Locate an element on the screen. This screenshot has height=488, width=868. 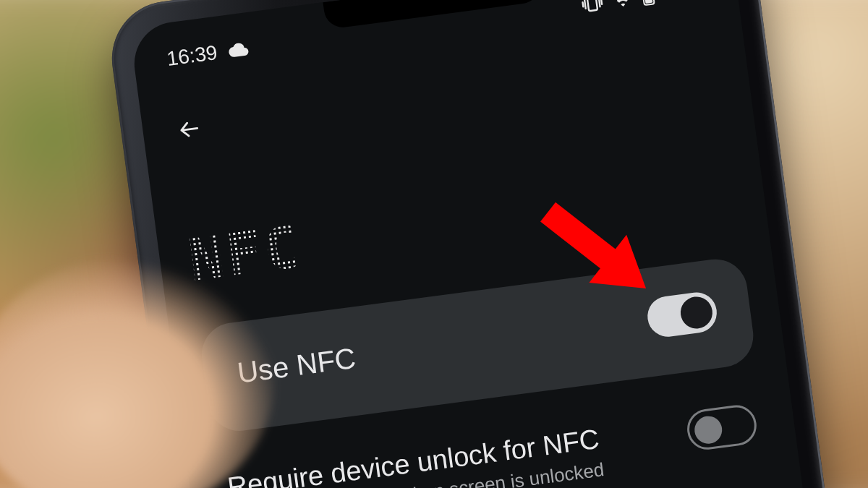
cloud-icon is located at coordinates (239, 50).